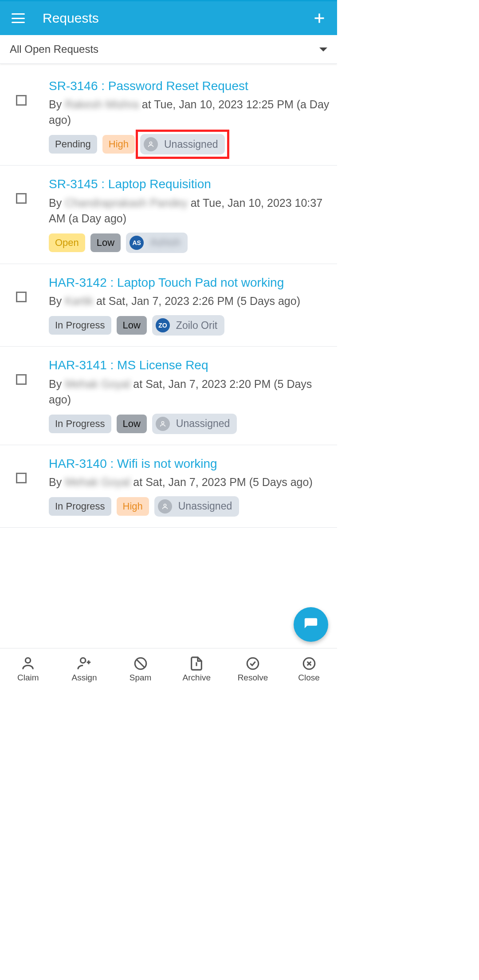 The width and height of the screenshot is (479, 980). I want to click on page-title: Requests, so click(178, 18).